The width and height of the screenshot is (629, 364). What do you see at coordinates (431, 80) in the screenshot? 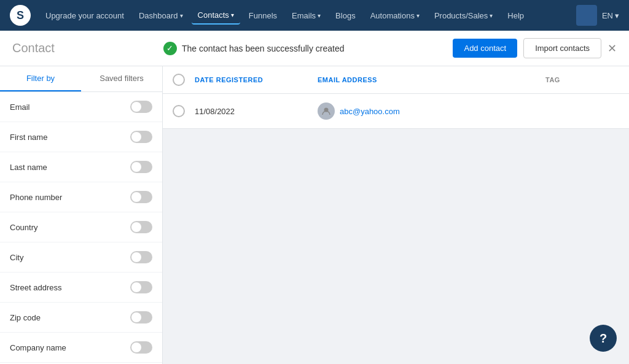
I see `col-email-header: EMAIL ADDRESS` at bounding box center [431, 80].